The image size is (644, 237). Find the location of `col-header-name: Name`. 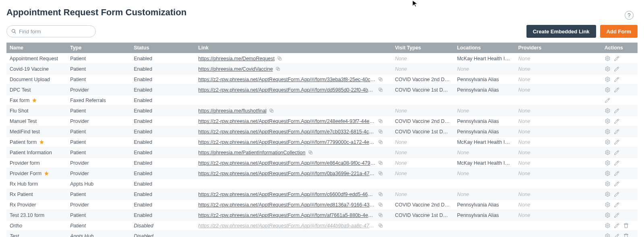

col-header-name: Name is located at coordinates (37, 48).